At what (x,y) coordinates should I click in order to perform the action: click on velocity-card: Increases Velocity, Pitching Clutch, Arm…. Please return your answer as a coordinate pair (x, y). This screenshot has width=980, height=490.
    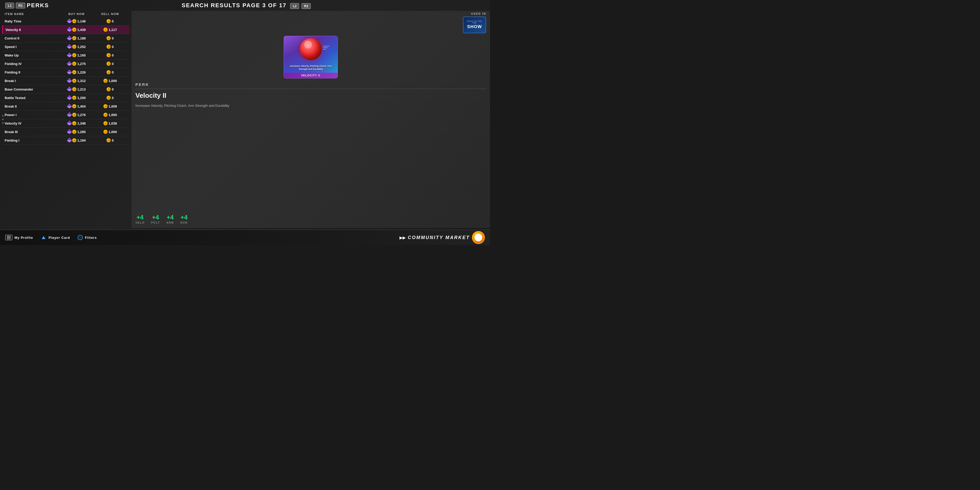
    Looking at the image, I should click on (311, 57).